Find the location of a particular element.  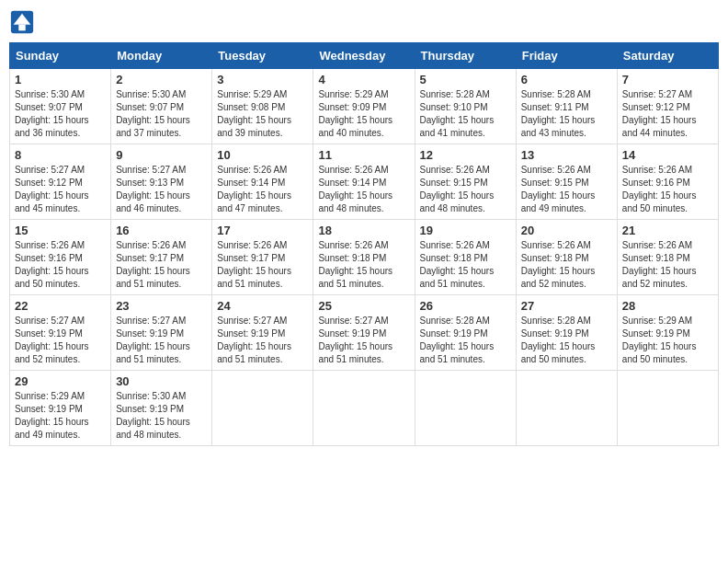

day-number: 22 is located at coordinates (61, 305).